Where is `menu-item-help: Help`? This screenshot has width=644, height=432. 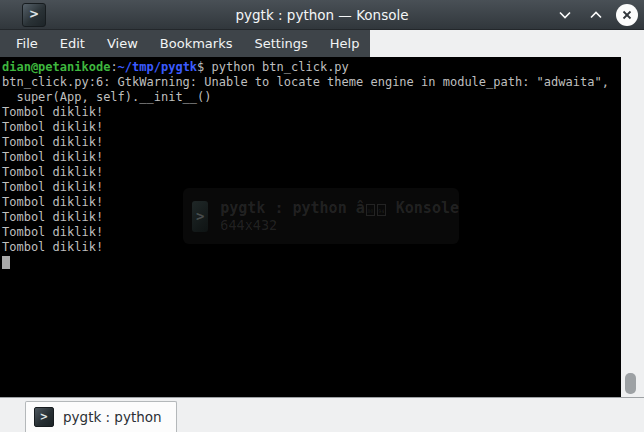 menu-item-help: Help is located at coordinates (345, 44).